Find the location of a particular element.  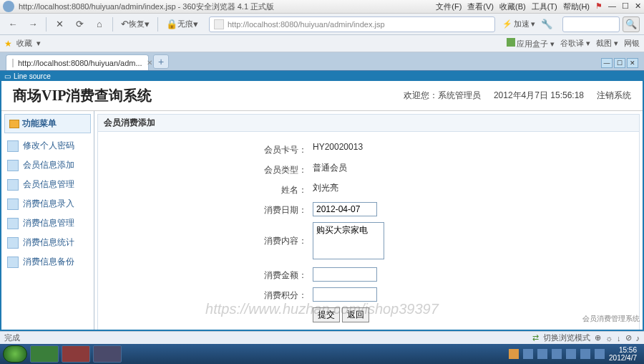

stop-icon: ✕ is located at coordinates (60, 24).